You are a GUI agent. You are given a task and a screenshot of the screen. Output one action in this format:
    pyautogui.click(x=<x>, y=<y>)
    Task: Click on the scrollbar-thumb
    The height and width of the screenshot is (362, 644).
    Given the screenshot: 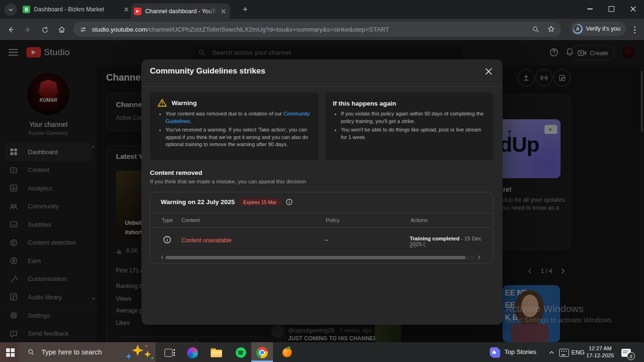 What is the action you would take?
    pyautogui.click(x=315, y=257)
    